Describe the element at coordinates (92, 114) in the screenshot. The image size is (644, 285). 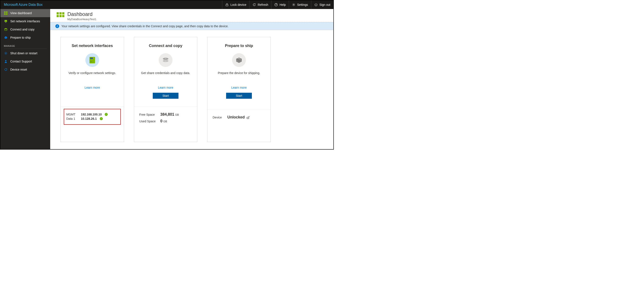
I see `network-row-mgmt: MGMT 192.168.100.10` at that location.